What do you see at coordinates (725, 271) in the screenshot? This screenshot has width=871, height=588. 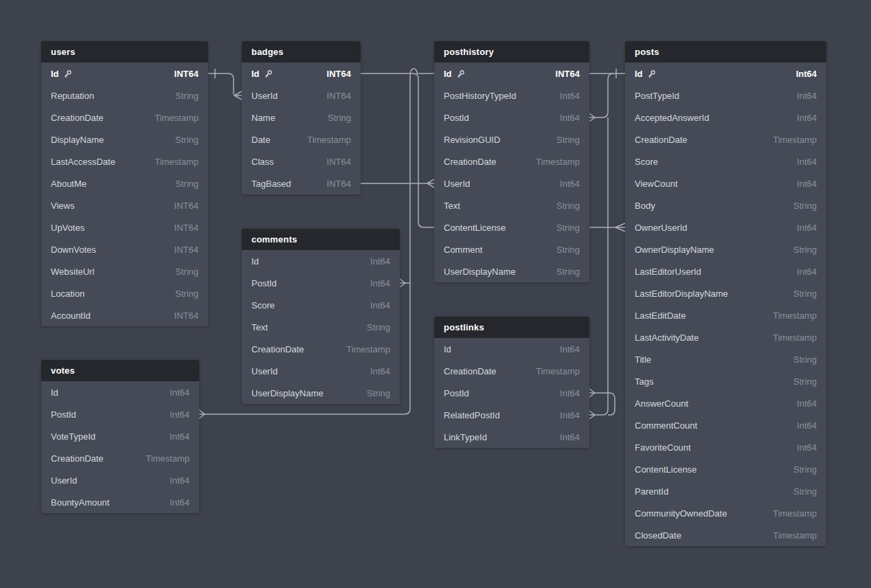 I see `posts-field-lasteditoruserid: LastEditorUserIdInt64` at bounding box center [725, 271].